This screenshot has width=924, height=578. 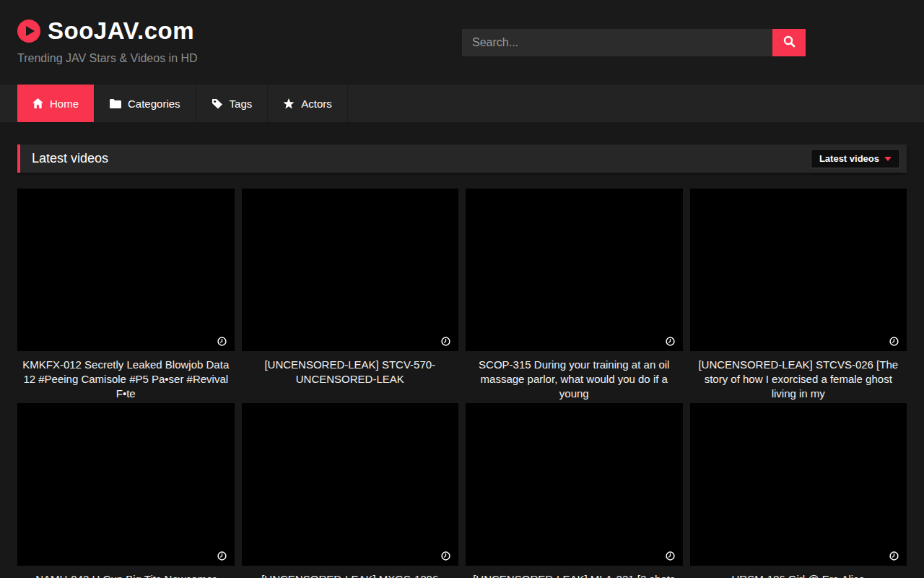 What do you see at coordinates (575, 491) in the screenshot?
I see `video-card: [UNCENSORED-LEAK] MLA-231 [3 shots in` at bounding box center [575, 491].